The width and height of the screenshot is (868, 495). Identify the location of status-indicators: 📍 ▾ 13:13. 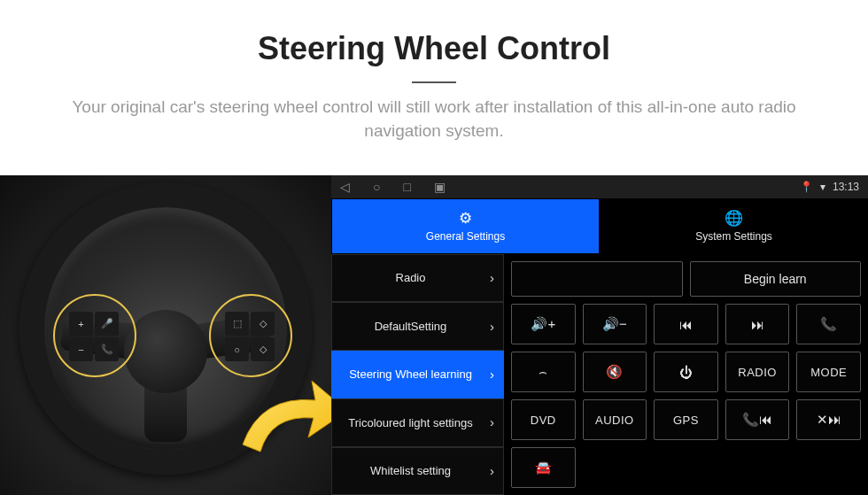
(829, 187).